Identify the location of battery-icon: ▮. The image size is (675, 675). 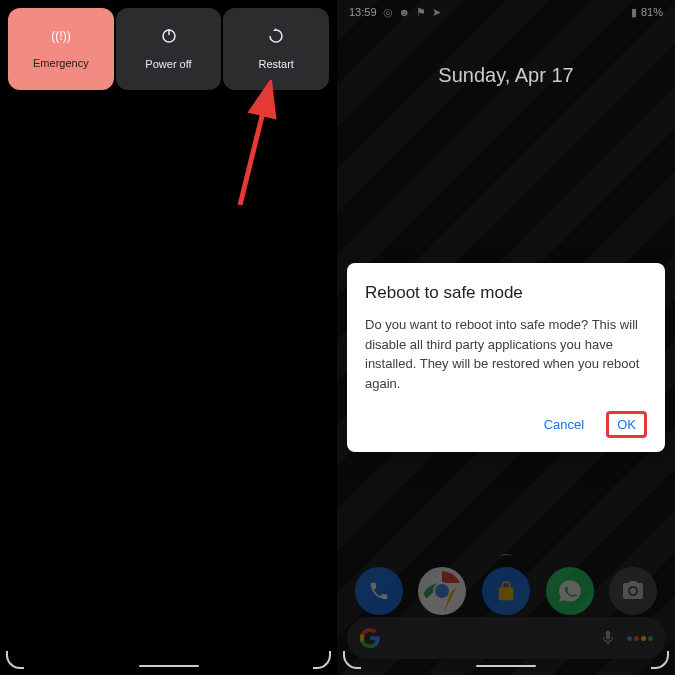
(634, 12).